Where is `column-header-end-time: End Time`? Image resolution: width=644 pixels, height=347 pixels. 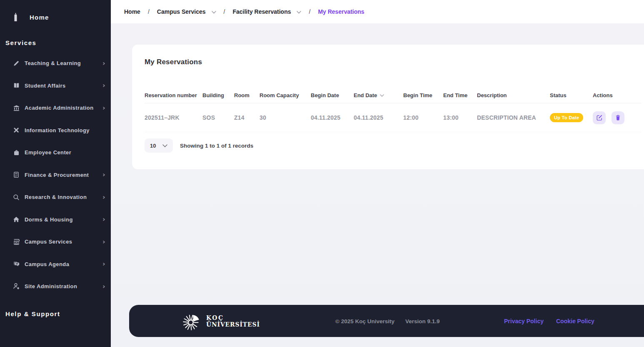 column-header-end-time: End Time is located at coordinates (460, 95).